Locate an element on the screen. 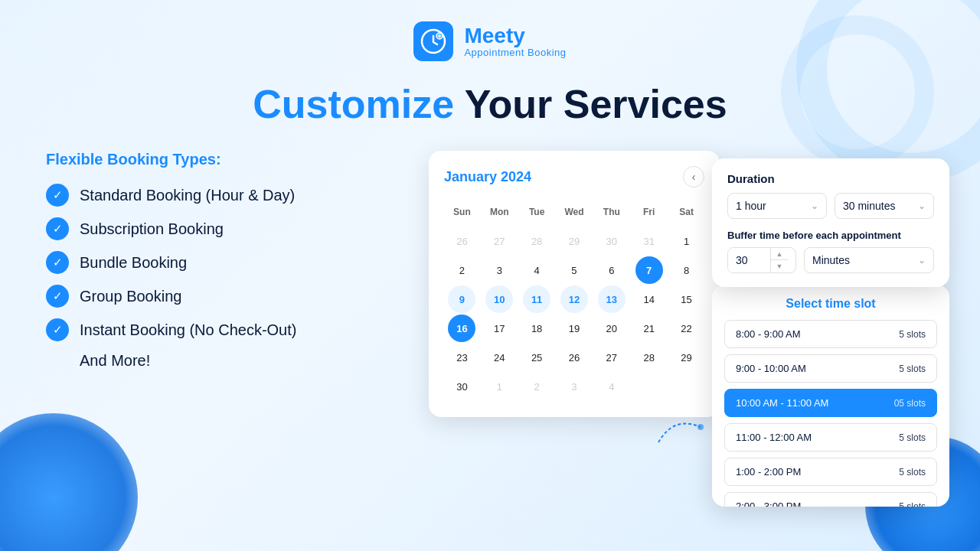 This screenshot has height=551, width=980. buffer-decrement-button: ▼ is located at coordinates (779, 266).